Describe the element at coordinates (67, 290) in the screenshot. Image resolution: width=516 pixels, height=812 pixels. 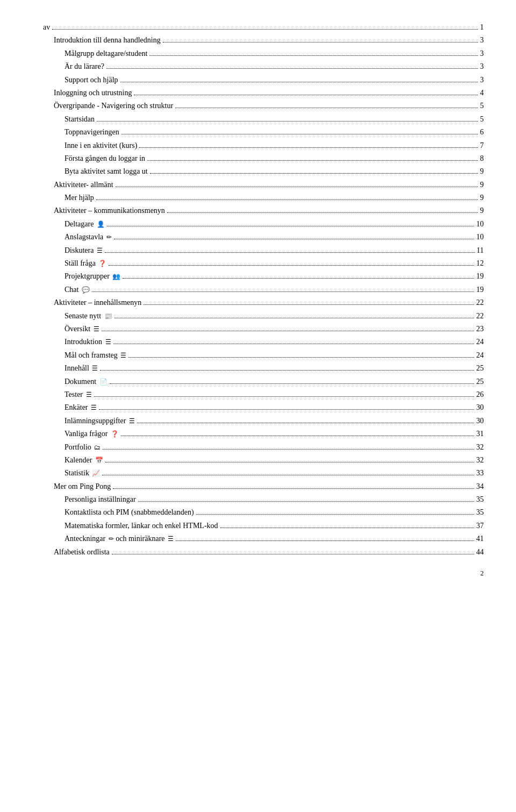
I see `toc-label: Chat 💬` at that location.